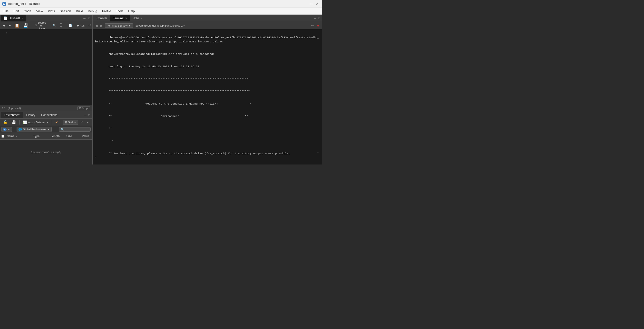 The width and height of the screenshot is (644, 329). I want to click on menu-file: File, so click(6, 11).